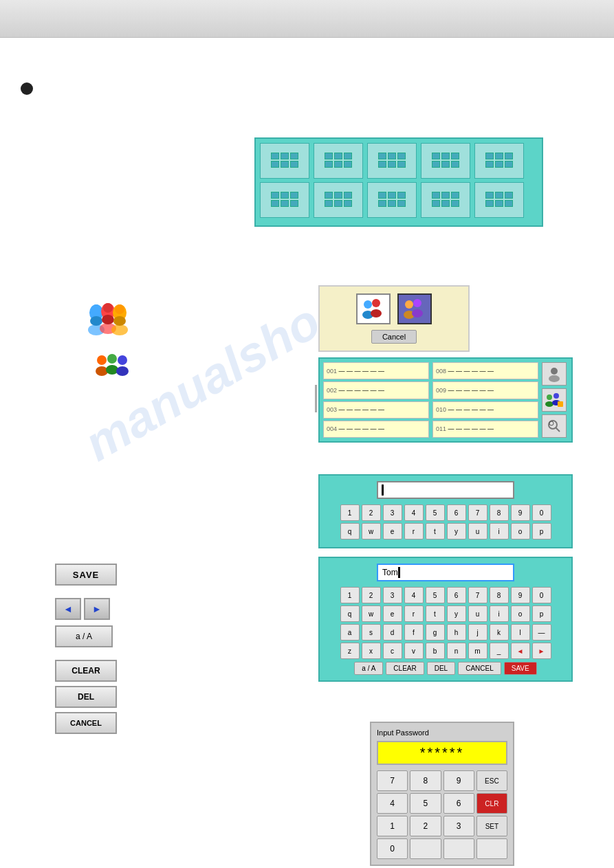 The width and height of the screenshot is (614, 868). Describe the element at coordinates (499, 531) in the screenshot. I see `key-i: i` at that location.